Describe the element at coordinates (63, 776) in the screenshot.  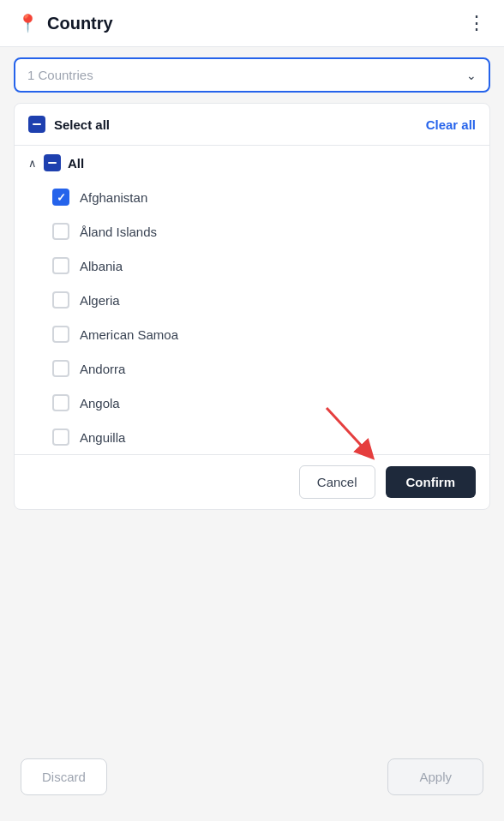
I see `discard-button: Discard` at that location.